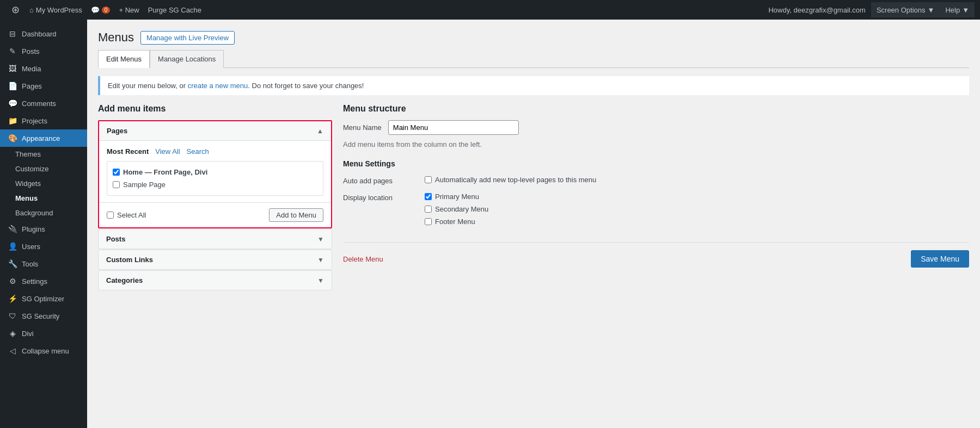 This screenshot has width=980, height=428. Describe the element at coordinates (44, 299) in the screenshot. I see `sidebar-item-sg-optimizer: ⚡ SG Optimizer` at that location.